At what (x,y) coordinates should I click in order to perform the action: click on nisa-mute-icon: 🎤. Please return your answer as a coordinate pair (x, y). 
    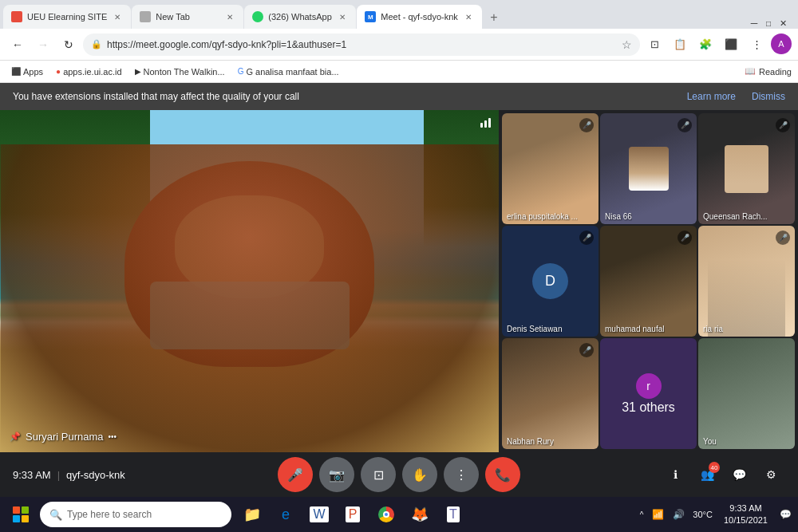
    Looking at the image, I should click on (685, 125).